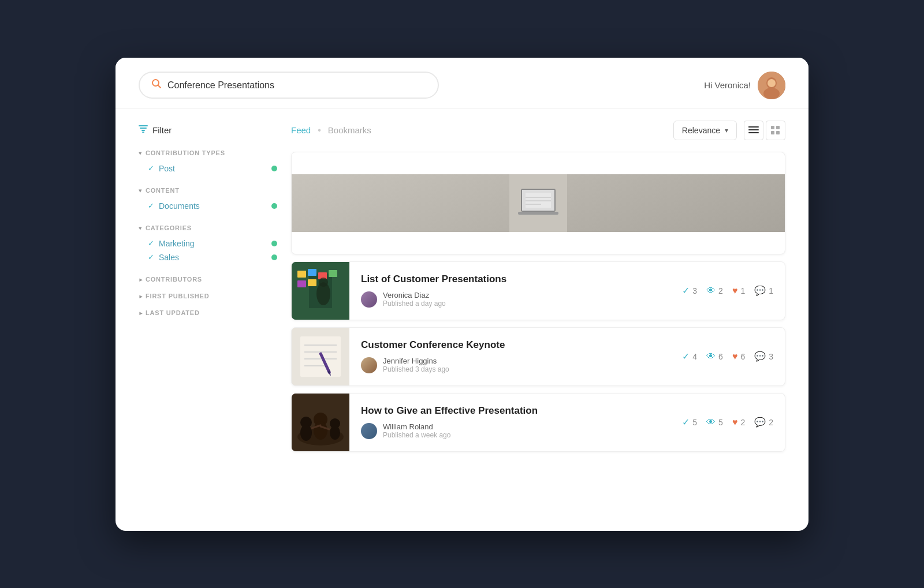 The image size is (924, 588). I want to click on filter-section-contribution-types: ▾ CONTRIBUTION TYPES ✓ Post, so click(208, 163).